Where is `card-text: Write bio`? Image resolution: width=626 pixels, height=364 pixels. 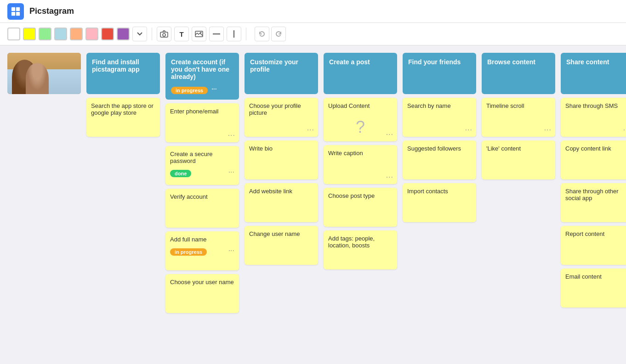 card-text: Write bio is located at coordinates (261, 149).